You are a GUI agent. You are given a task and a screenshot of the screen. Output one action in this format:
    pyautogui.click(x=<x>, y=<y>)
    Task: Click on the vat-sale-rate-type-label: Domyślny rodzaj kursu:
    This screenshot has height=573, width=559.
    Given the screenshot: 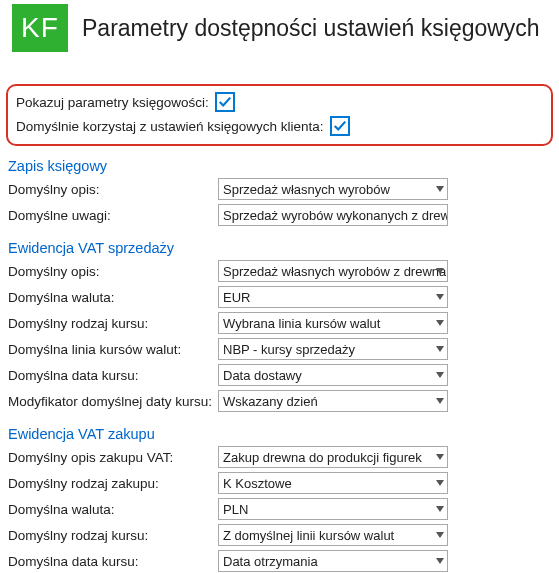 What is the action you would take?
    pyautogui.click(x=113, y=324)
    